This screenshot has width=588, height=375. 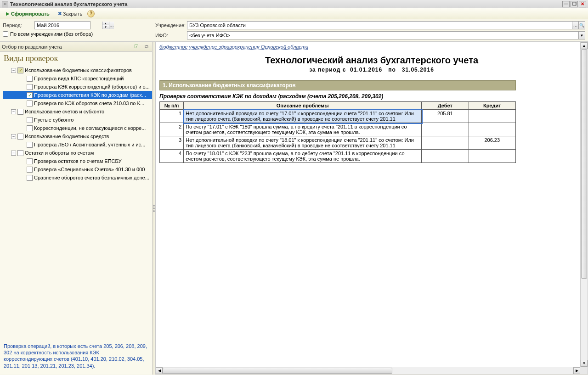 I want to click on org-line: бюджетное учреждение здравоохранения Орл…, so click(x=372, y=47).